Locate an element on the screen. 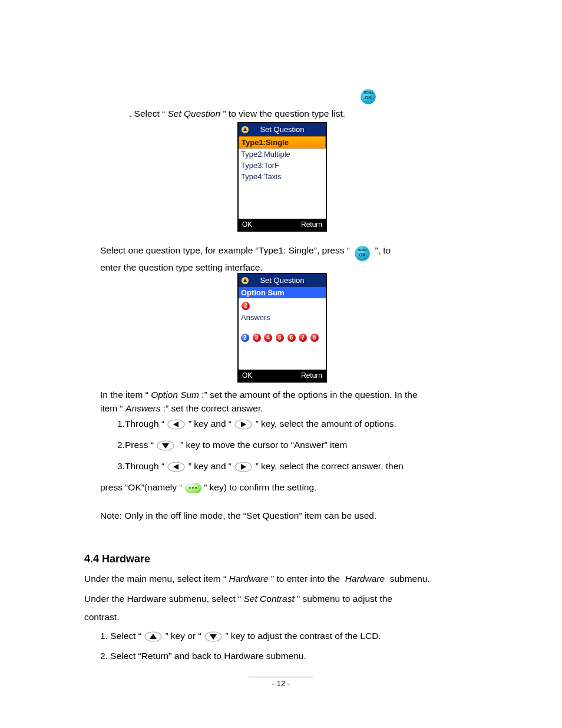  answer-option-badge: 6 is located at coordinates (292, 338).